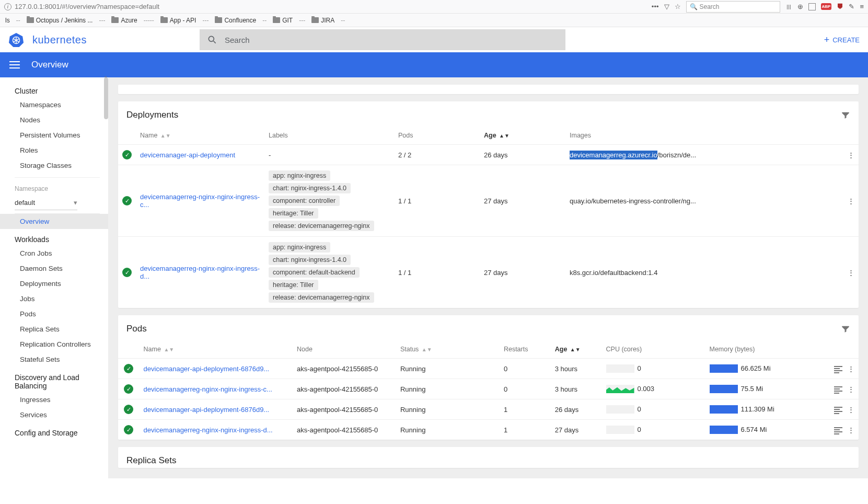 This screenshot has width=868, height=504. Describe the element at coordinates (329, 201) in the screenshot. I see `labels-cell: app: nginx-ingresschart: nginx-ingress-1…` at that location.